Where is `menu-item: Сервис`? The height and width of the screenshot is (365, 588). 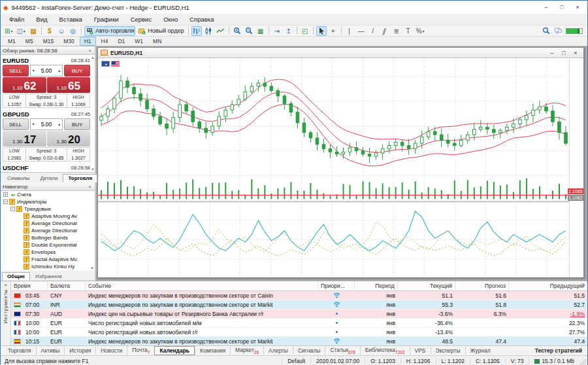 menu-item: Сервис is located at coordinates (141, 20).